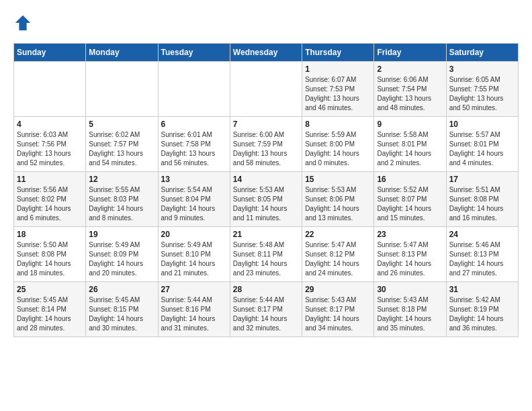 The image size is (532, 411). Describe the element at coordinates (410, 144) in the screenshot. I see `calendar-cell: 9Sunrise: 5:58 AM Sunset: 8:01 PM Daylig…` at that location.